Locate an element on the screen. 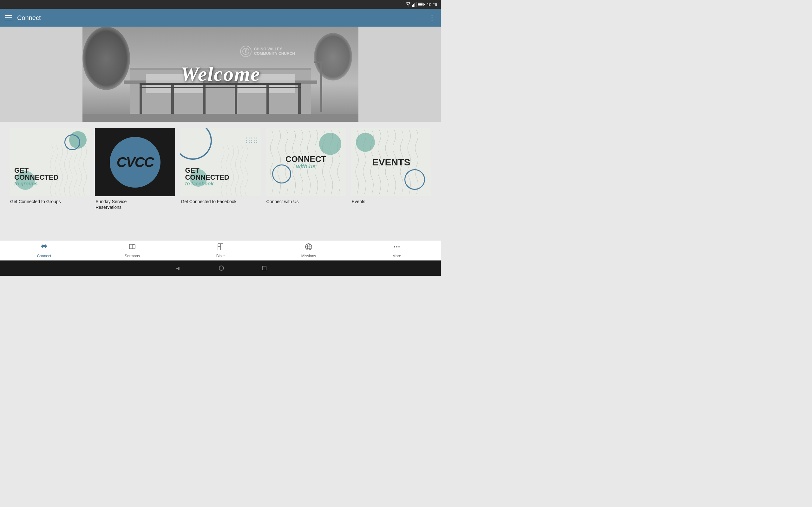 Image resolution: width=812 pixels, height=507 pixels. church-logo: CHINO VALLEY COMMUNITY CHURCH is located at coordinates (268, 51).